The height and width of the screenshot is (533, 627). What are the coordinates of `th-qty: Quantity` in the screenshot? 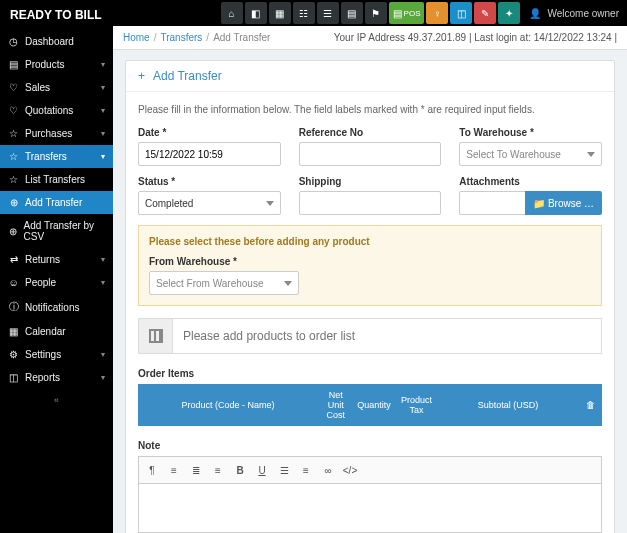 It's located at (374, 405).